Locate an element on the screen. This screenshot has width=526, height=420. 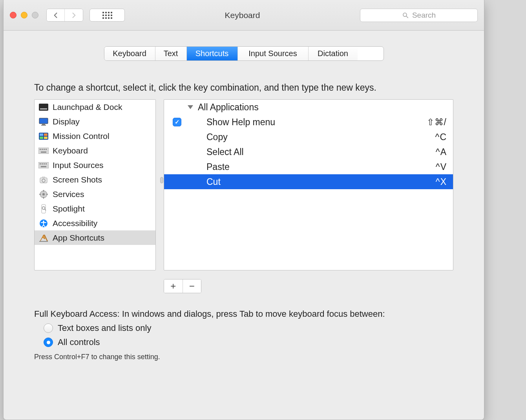
category-screen-shots: Screen Shots is located at coordinates (95, 180).